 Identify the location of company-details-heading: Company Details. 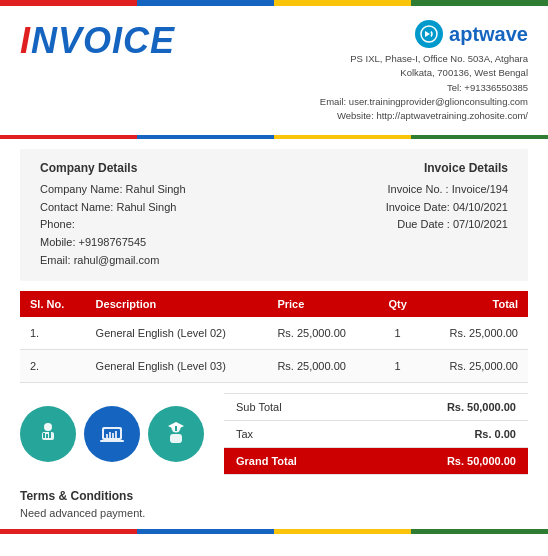
(113, 168).